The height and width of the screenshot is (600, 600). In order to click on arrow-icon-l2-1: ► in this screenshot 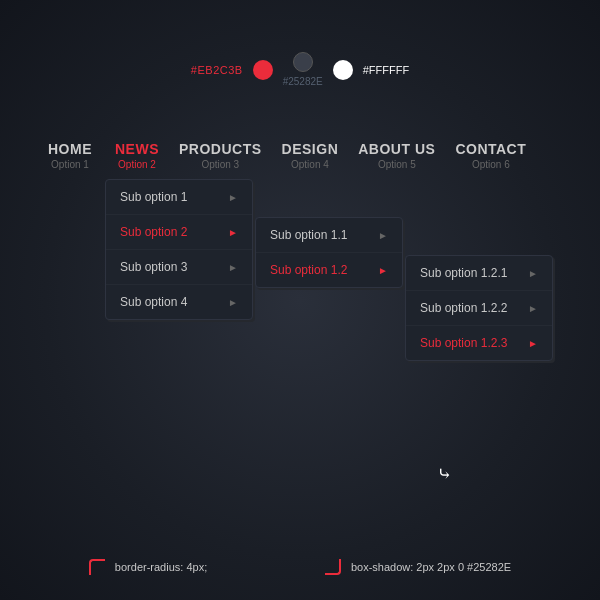, I will do `click(383, 236)`.